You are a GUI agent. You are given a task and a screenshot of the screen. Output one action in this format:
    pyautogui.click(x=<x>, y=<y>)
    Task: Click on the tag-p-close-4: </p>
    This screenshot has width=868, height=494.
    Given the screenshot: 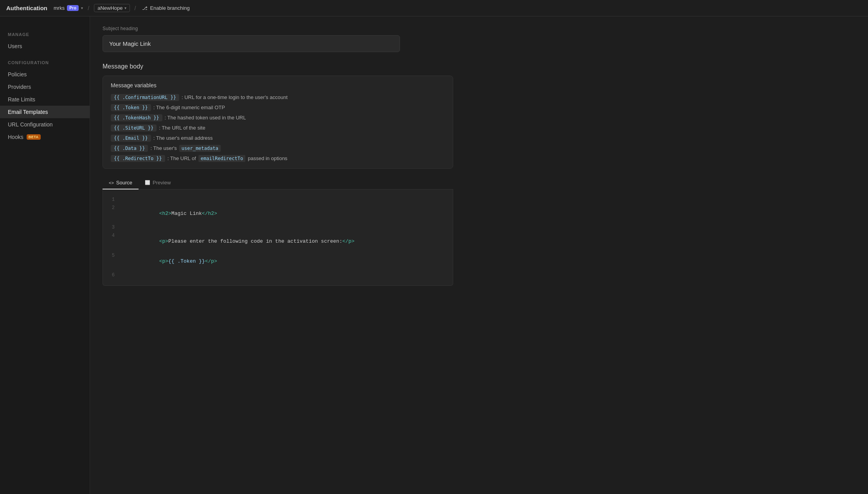 What is the action you would take?
    pyautogui.click(x=348, y=241)
    